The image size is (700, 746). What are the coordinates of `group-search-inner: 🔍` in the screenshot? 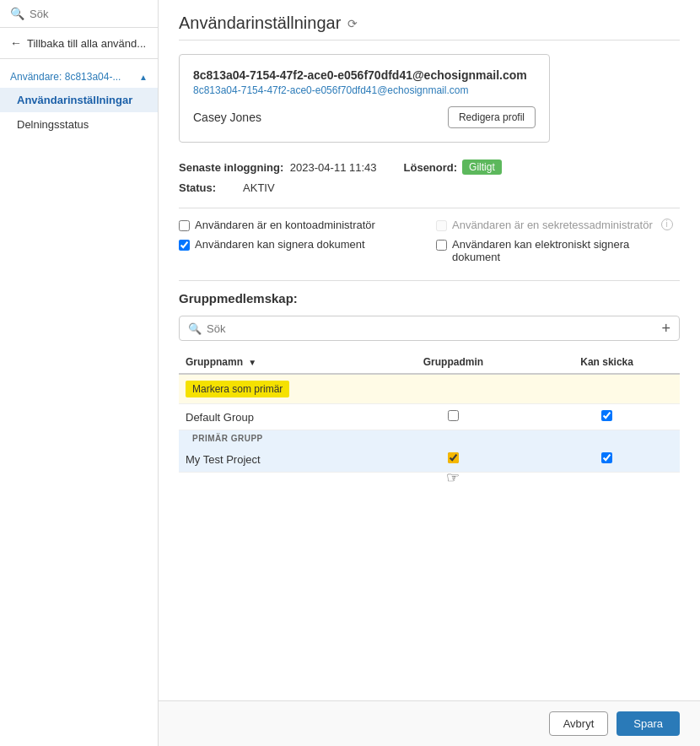 It's located at (425, 329).